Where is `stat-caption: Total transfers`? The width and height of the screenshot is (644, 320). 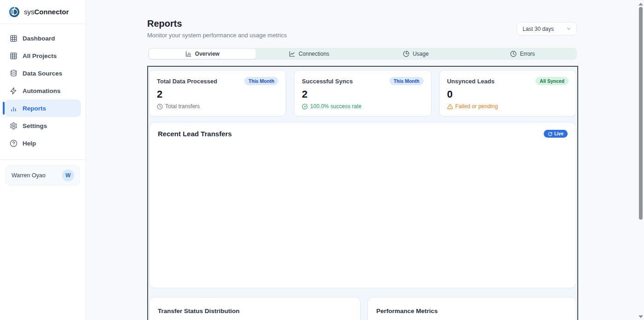 stat-caption: Total transfers is located at coordinates (218, 106).